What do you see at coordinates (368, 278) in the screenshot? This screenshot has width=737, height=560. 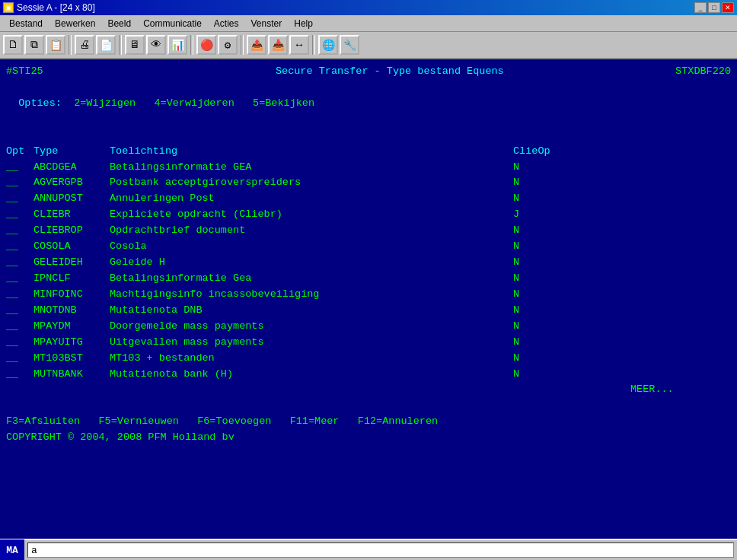 I see `table-row: __ IPNCLFBetalingsinformatie GeaN` at bounding box center [368, 278].